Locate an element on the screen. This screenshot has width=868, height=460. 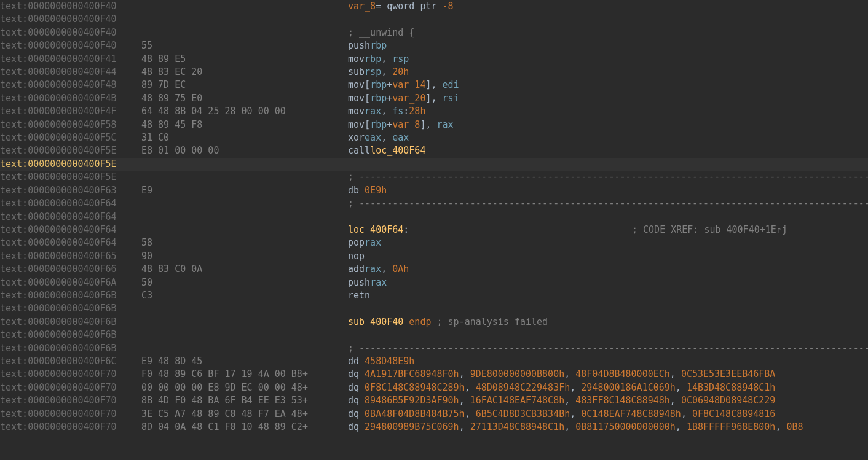
disasm-line: text:0000000000400F4B 48 89 75 E0mov[rbp… is located at coordinates (434, 98).